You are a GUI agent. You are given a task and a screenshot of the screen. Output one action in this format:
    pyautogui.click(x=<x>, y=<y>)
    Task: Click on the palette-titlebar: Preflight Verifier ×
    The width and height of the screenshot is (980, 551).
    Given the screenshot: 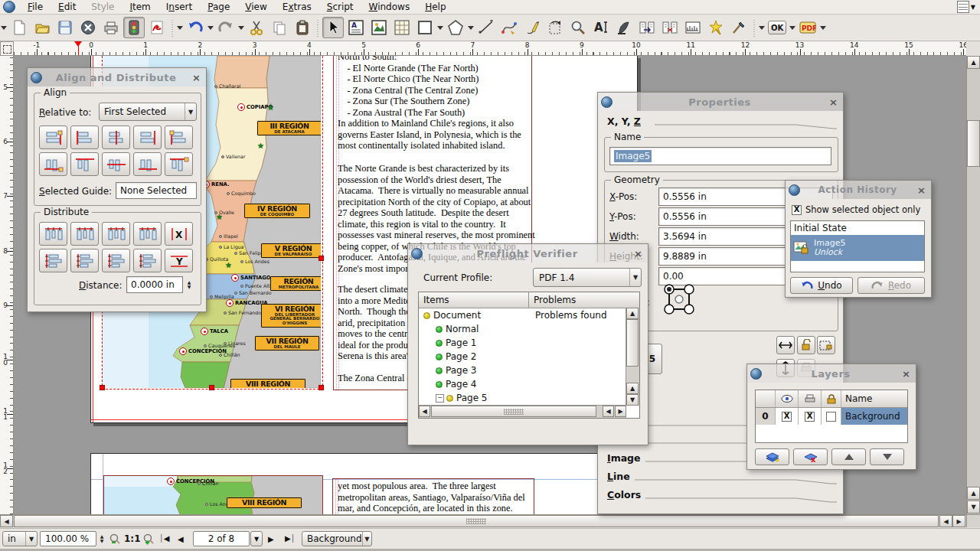 What is the action you would take?
    pyautogui.click(x=528, y=253)
    